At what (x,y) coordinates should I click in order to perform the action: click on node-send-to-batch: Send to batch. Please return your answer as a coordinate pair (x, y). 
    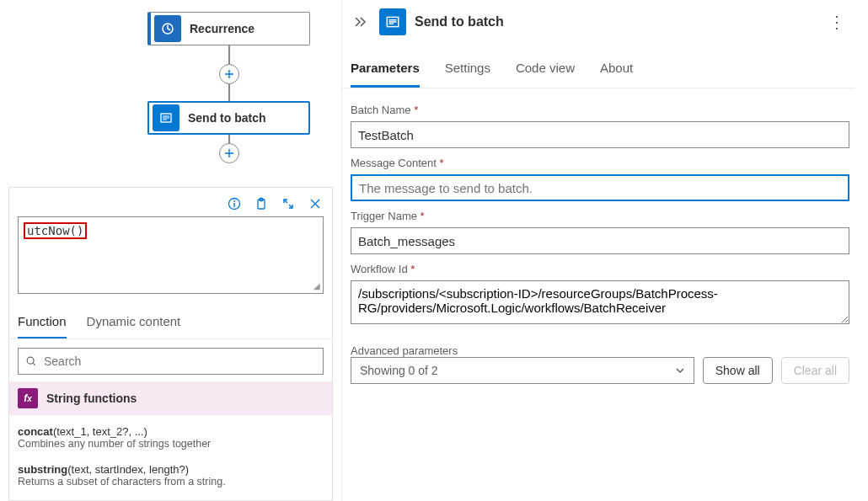
    Looking at the image, I should click on (229, 118).